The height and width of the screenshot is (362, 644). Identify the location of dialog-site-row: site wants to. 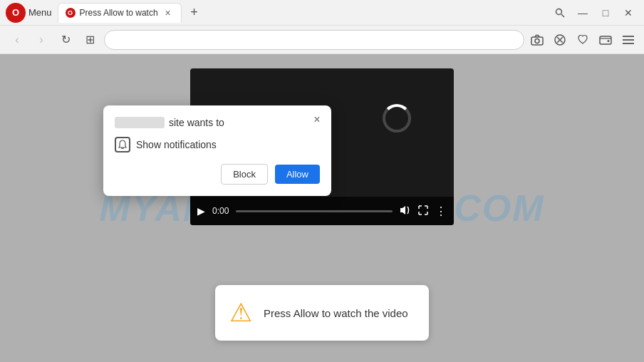
(217, 123).